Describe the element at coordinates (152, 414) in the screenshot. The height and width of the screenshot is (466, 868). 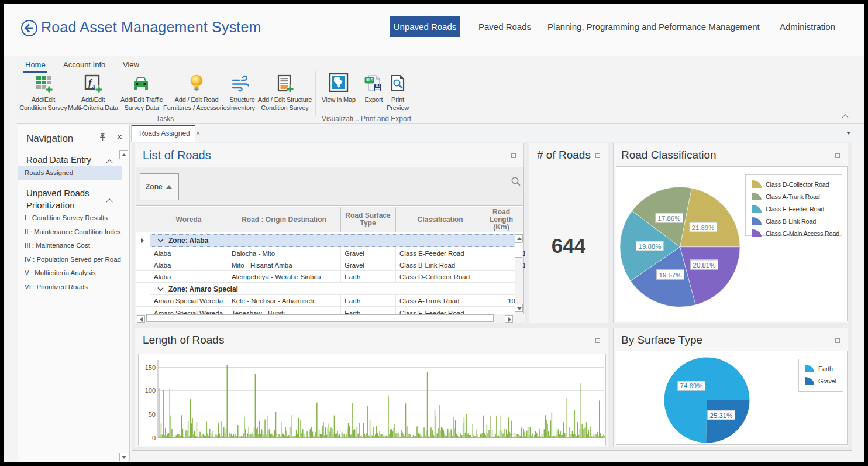
I see `svg-text: 50` at that location.